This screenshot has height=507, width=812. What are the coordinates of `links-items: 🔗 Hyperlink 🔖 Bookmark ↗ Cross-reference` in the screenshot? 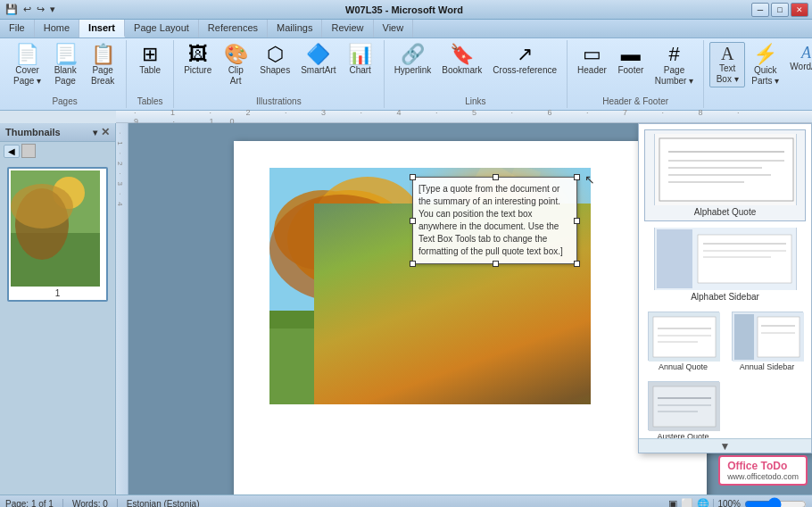 It's located at (476, 68).